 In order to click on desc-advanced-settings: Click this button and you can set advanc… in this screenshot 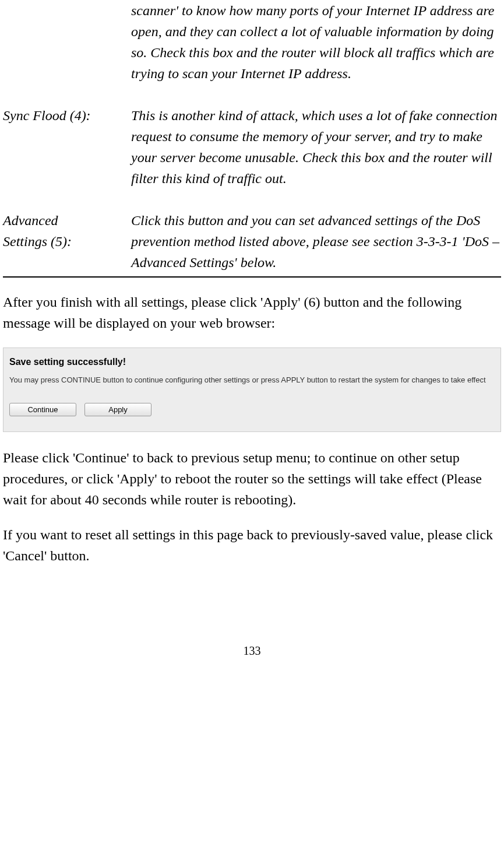, I will do `click(316, 241)`.